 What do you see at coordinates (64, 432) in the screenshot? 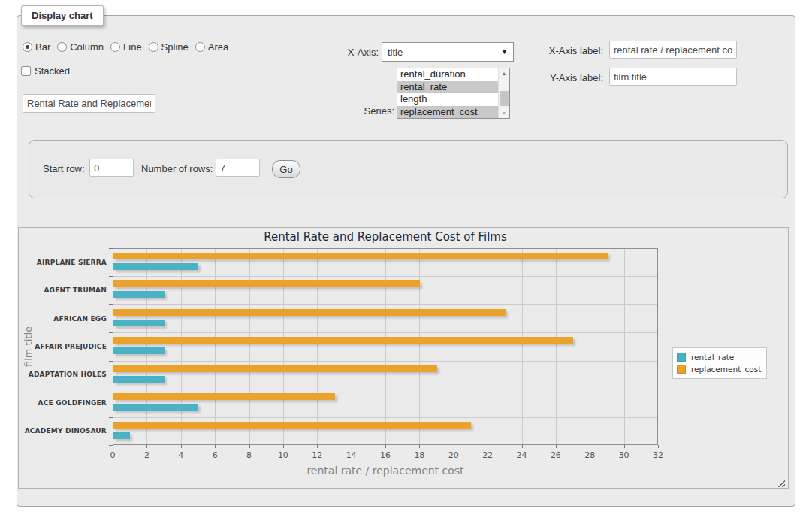
I see `category-label: ACADEMY DINOSAUR` at bounding box center [64, 432].